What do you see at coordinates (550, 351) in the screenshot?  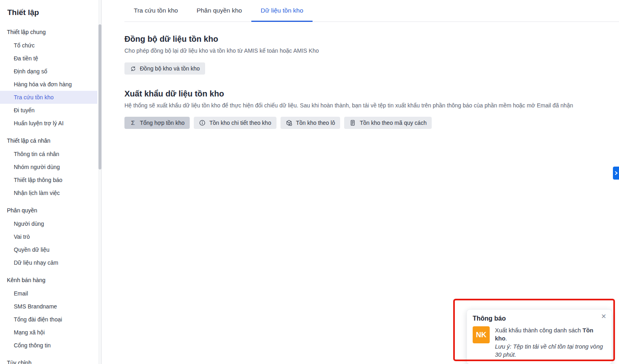 I see `toast-note: Lưu ý: Tệp tin tải về chỉ tồn tại trong …` at bounding box center [550, 351].